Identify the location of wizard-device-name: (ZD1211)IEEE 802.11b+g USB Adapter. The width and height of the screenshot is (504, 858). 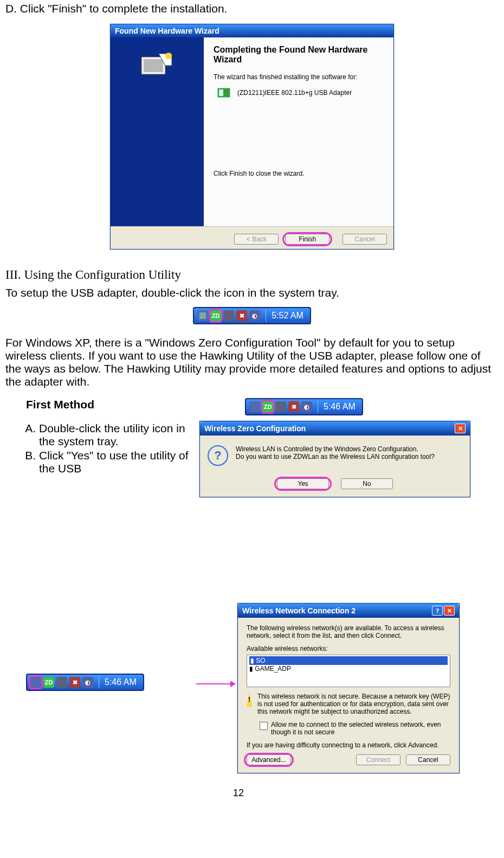
(295, 93).